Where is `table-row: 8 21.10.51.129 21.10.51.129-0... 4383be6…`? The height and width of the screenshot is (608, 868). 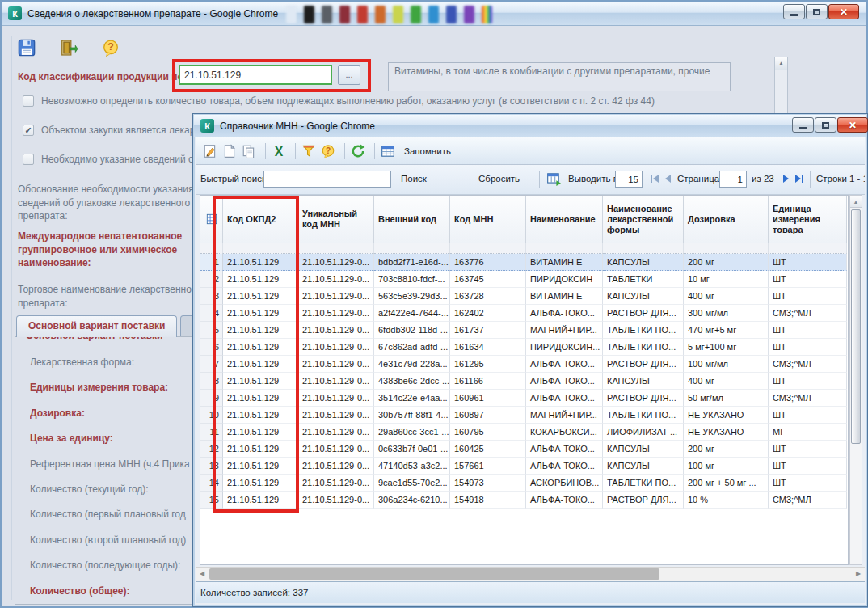
table-row: 8 21.10.51.129 21.10.51.129-0... 4383be6… is located at coordinates (524, 382).